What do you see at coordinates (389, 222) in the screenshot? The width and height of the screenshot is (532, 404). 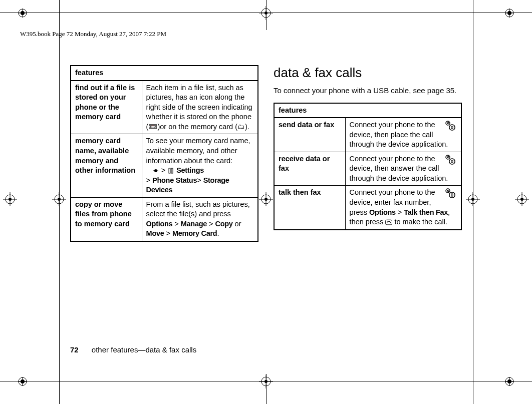 I see `send-key-icon` at bounding box center [389, 222].